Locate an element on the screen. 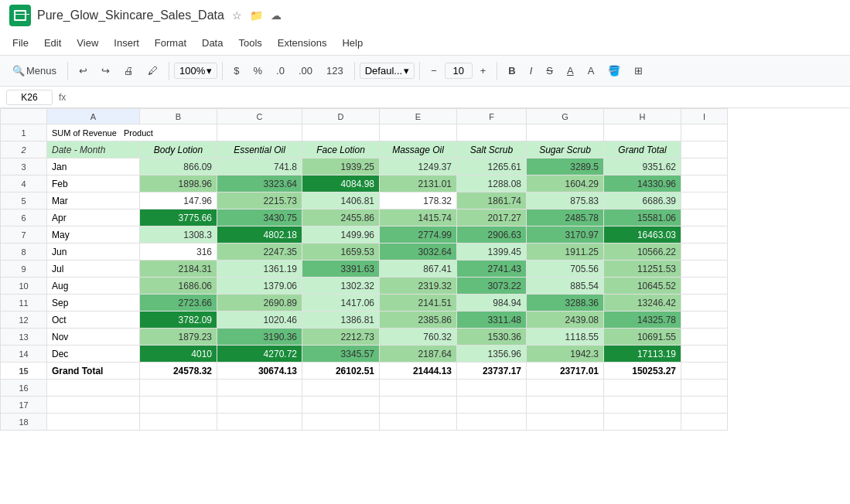  menu-format: Format is located at coordinates (170, 43).